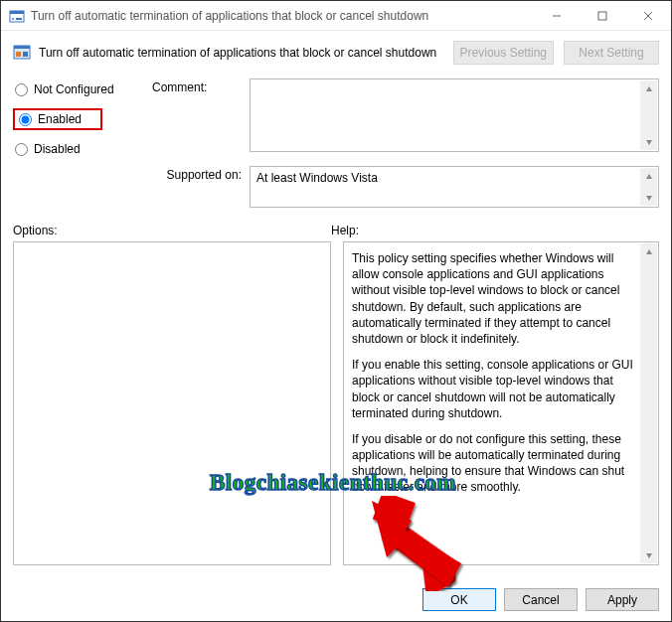 The image size is (672, 622). What do you see at coordinates (58, 119) in the screenshot?
I see `radio-enabled: Enabled` at bounding box center [58, 119].